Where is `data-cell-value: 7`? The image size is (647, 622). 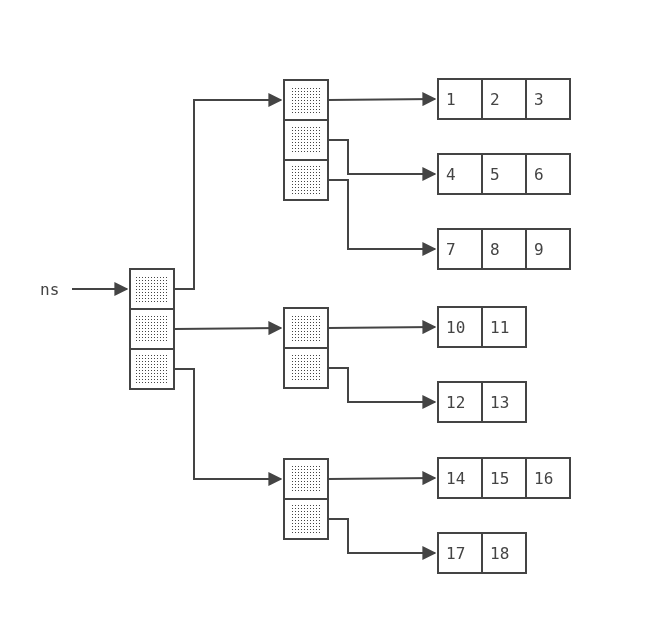
data-cell-value: 7 is located at coordinates (451, 250).